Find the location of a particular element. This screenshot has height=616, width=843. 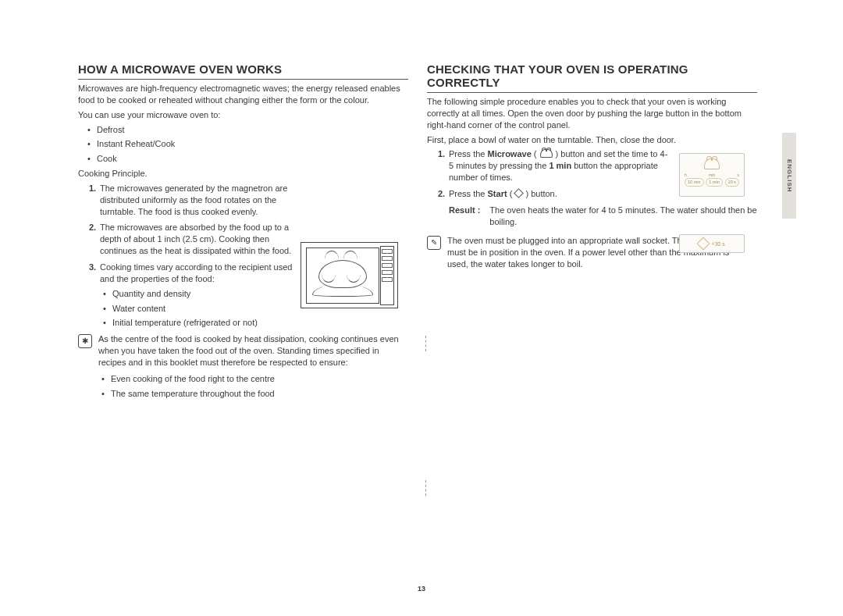

step1-part: Press the is located at coordinates (468, 154).